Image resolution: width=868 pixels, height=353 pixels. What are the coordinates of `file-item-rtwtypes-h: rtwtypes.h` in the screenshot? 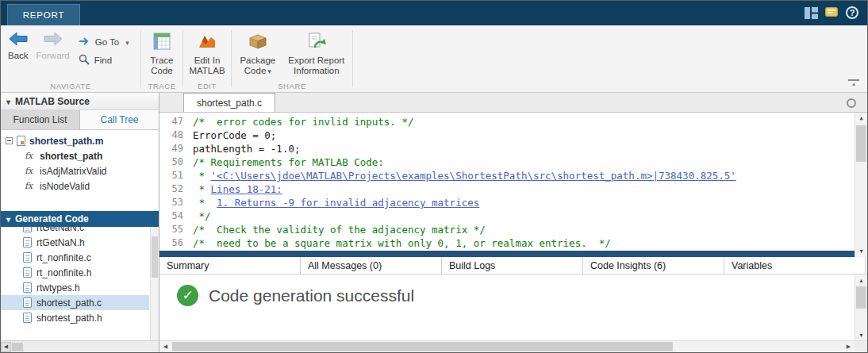 It's located at (75, 287).